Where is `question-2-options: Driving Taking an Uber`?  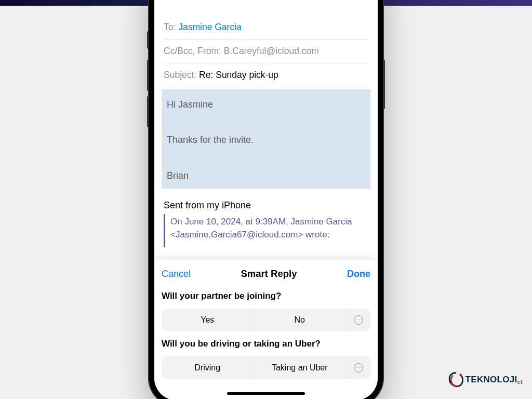 question-2-options: Driving Taking an Uber is located at coordinates (266, 368).